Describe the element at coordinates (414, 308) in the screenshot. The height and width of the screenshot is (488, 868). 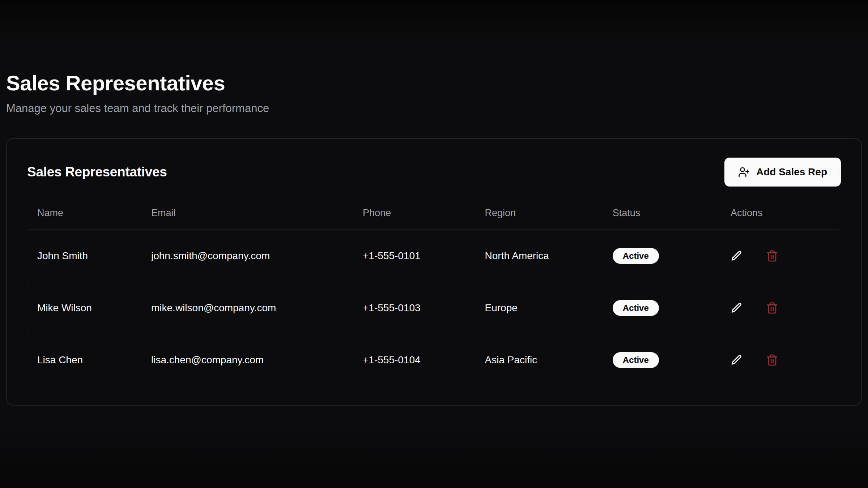
I see `cell-phone: +1-555-0103` at that location.